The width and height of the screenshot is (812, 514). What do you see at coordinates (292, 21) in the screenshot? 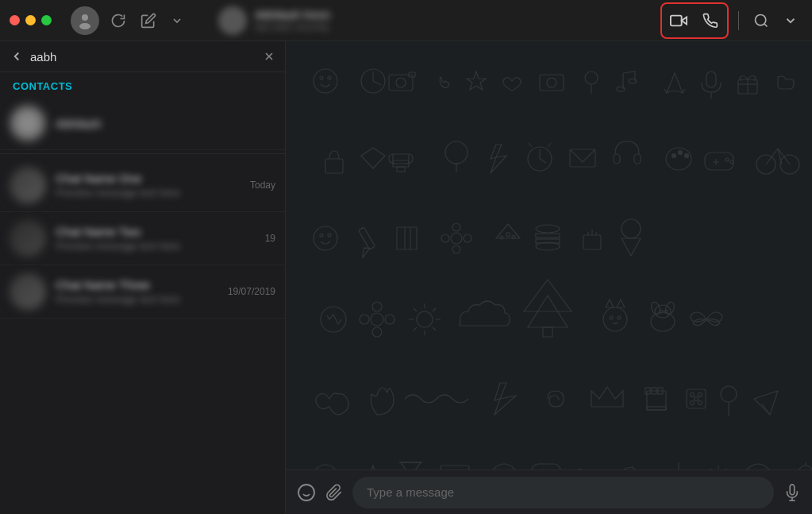
I see `contact-title: Abhilash hmm last seen recently` at bounding box center [292, 21].